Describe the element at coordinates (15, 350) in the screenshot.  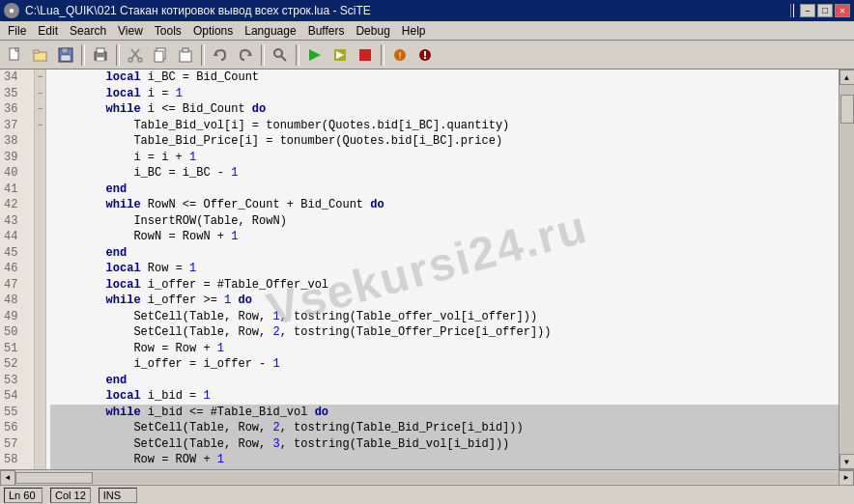
I see `line-number: 51` at that location.